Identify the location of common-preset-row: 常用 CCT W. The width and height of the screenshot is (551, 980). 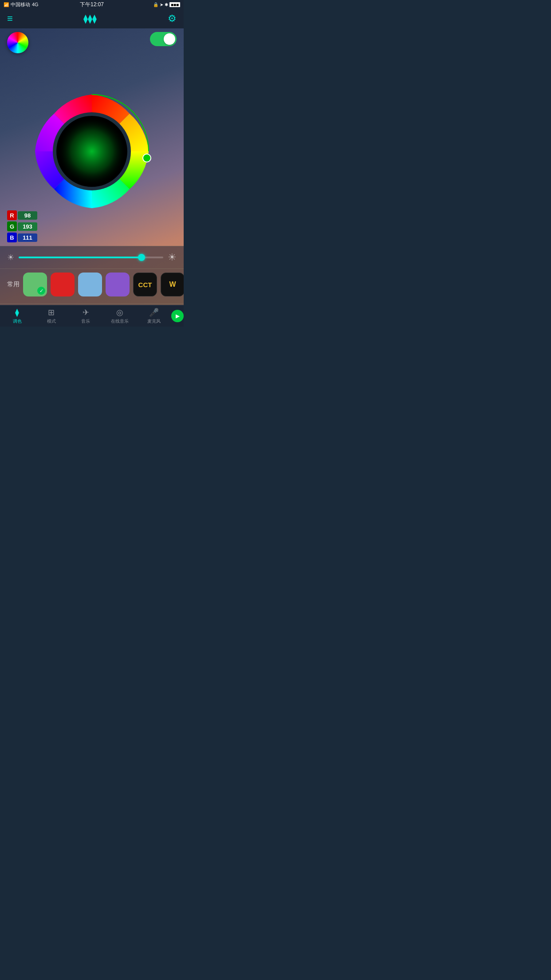
(92, 285).